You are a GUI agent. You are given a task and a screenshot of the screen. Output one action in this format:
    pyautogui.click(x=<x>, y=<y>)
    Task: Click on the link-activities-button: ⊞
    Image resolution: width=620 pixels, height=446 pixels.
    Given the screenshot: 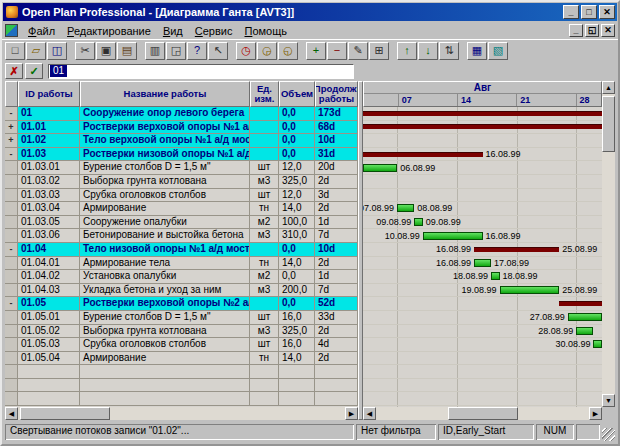 What is the action you would take?
    pyautogui.click(x=379, y=51)
    